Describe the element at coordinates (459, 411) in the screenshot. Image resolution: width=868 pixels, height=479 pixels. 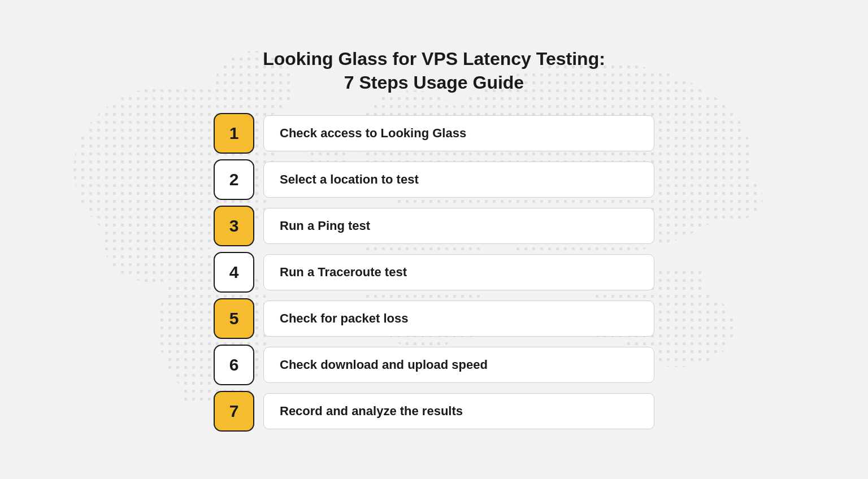
I see `step-label-7: Record and analyze the results` at that location.